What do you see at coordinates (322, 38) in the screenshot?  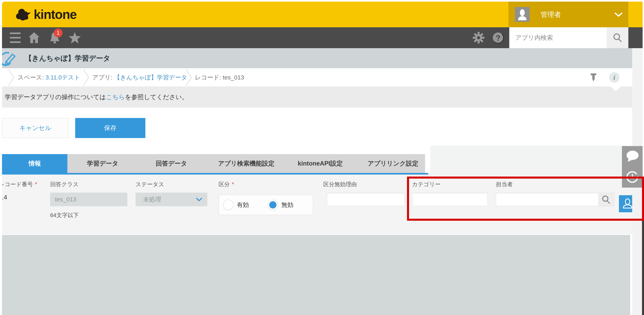 I see `main-navbar: 1 ?` at bounding box center [322, 38].